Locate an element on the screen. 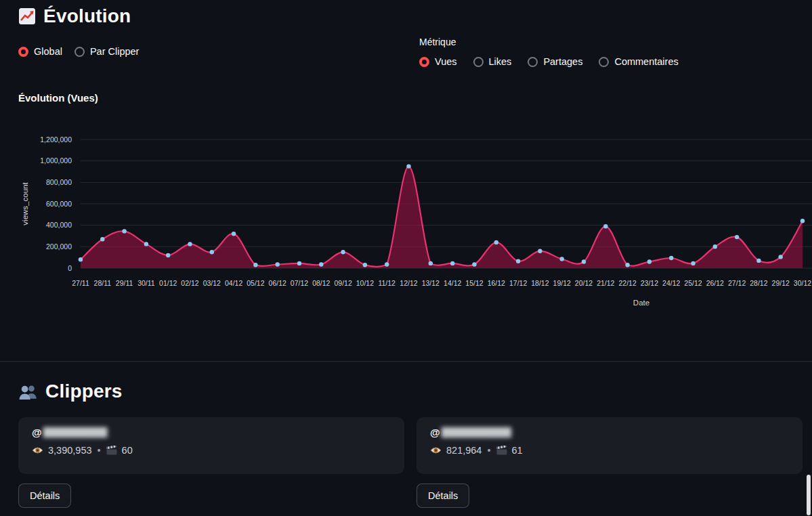 This screenshot has height=516, width=812. page-title: Évolution is located at coordinates (415, 16).